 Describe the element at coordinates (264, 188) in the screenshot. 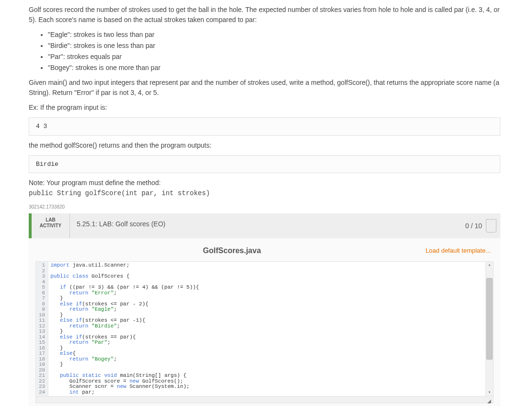

I see `method-note: Note: Your program must define the metho…` at that location.